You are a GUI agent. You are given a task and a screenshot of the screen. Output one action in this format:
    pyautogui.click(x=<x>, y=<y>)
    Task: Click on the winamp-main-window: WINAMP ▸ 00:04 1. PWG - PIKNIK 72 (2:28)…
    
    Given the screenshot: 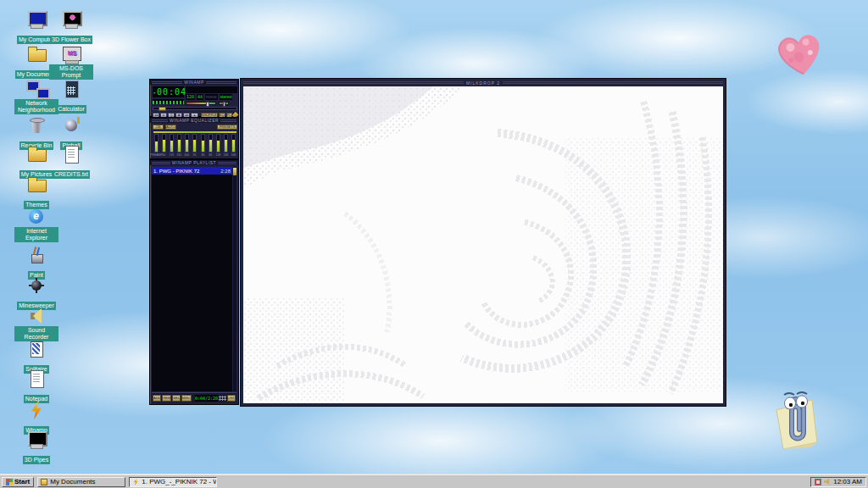 What is the action you would take?
    pyautogui.click(x=194, y=98)
    